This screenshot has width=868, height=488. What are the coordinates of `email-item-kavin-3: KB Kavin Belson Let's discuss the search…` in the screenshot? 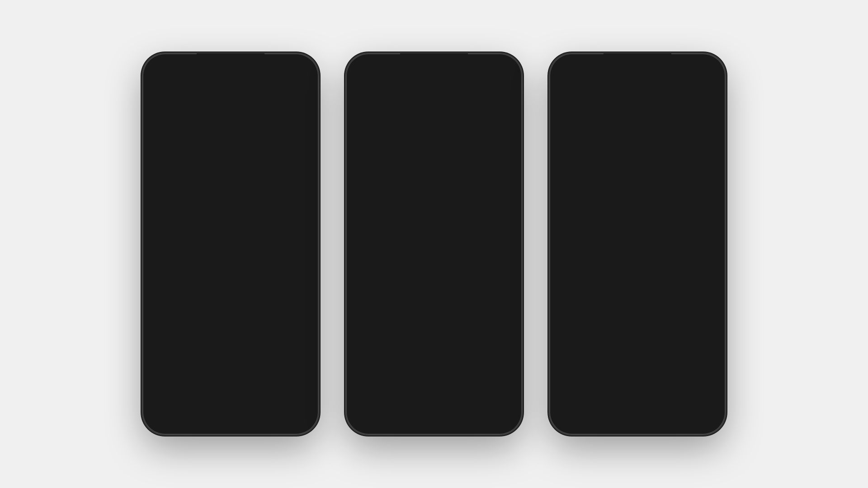 It's located at (637, 170).